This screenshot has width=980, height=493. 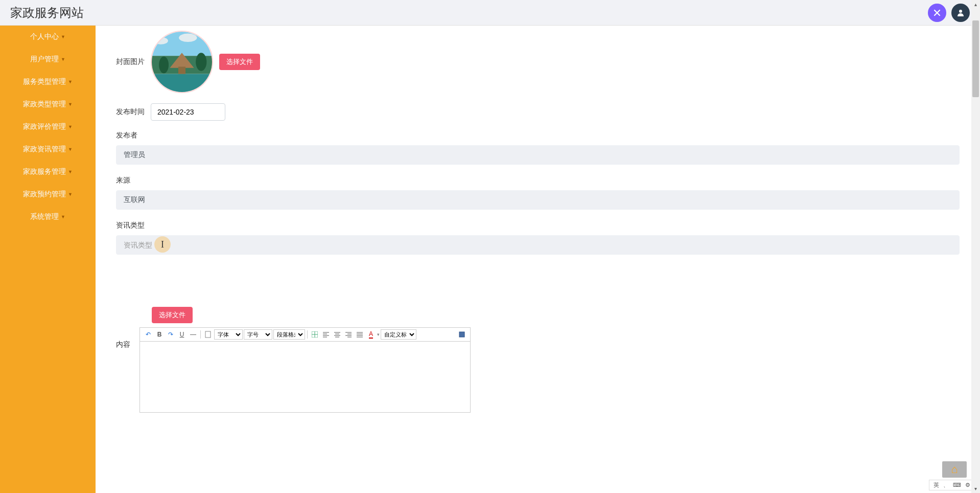 What do you see at coordinates (976, 246) in the screenshot?
I see `vertical-scrollbar: ▴ ▾` at bounding box center [976, 246].